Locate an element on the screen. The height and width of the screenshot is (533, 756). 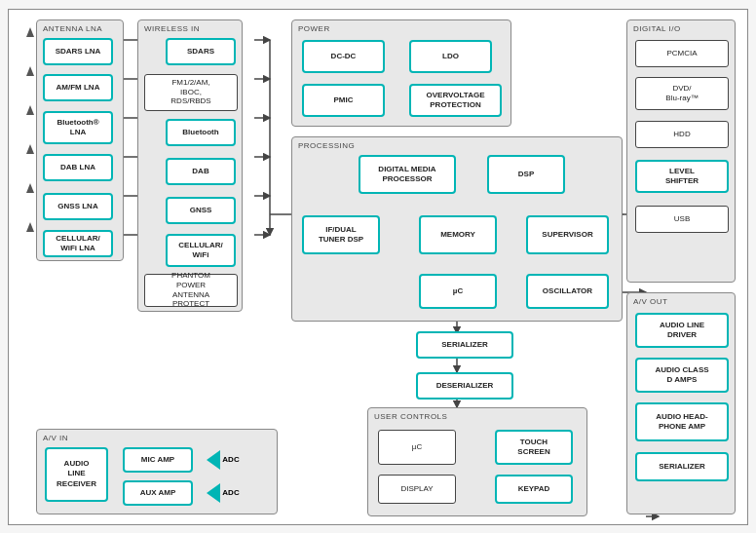
pcmcia-box: PCMCIA is located at coordinates (682, 54).